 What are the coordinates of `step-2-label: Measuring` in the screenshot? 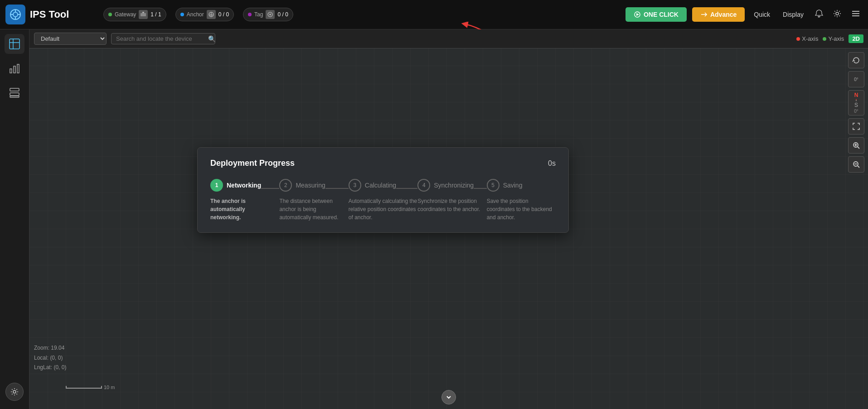 It's located at (310, 185).